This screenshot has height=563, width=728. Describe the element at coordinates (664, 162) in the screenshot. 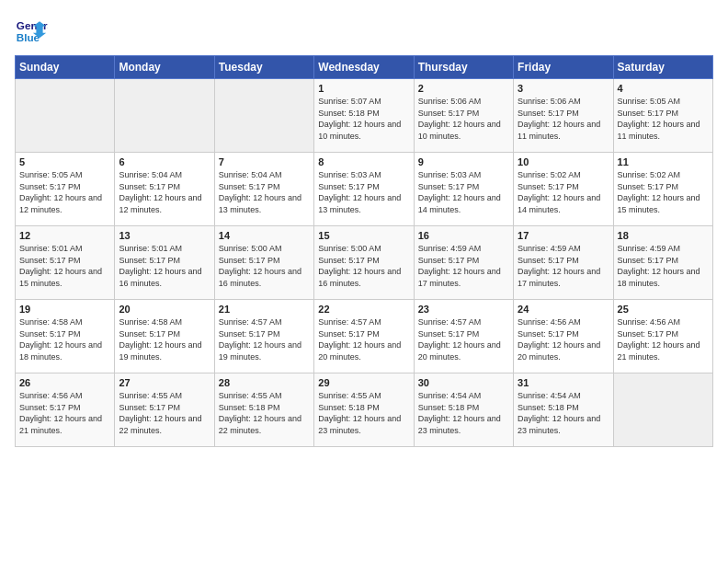

I see `day-number: 11` at that location.